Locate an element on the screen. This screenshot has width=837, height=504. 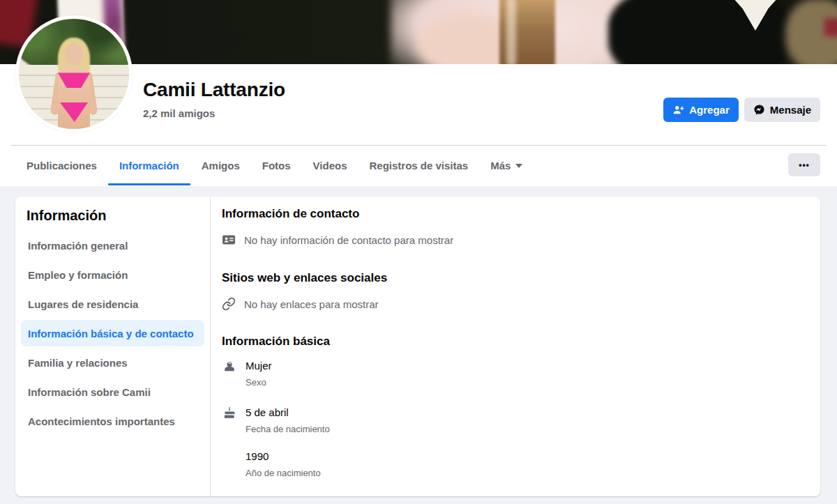
profile-identity: Camii Lattanzio 2,2 mil amigos is located at coordinates (214, 99).